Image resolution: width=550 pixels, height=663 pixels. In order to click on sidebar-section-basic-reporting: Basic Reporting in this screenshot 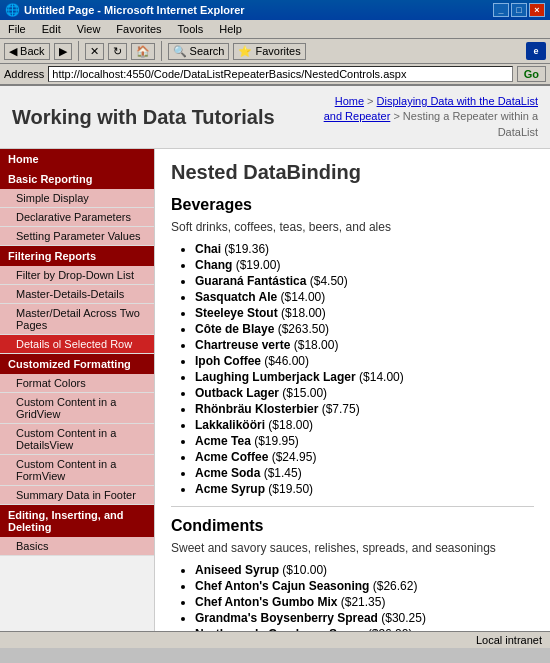, I will do `click(77, 179)`.